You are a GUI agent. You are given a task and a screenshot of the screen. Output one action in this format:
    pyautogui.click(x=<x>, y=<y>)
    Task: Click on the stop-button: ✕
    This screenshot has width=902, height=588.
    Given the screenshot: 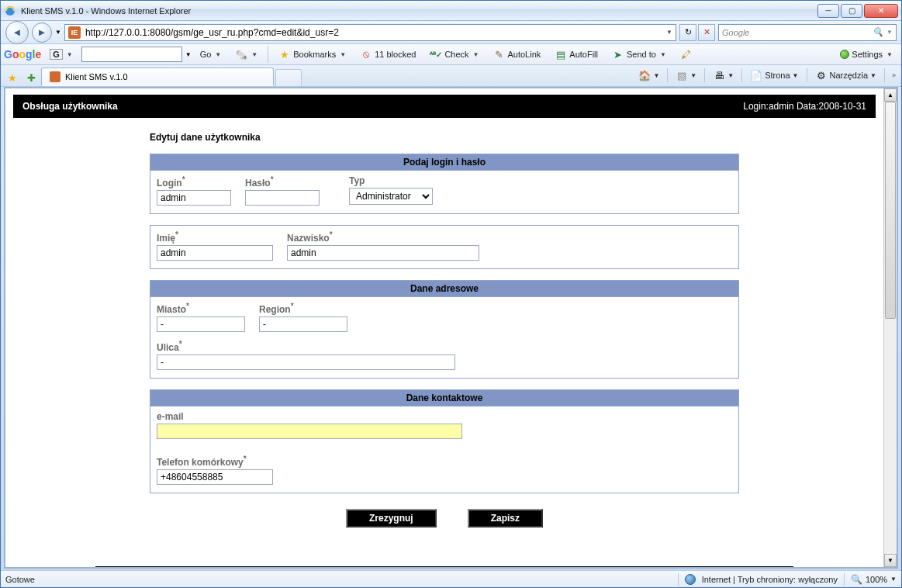 What is the action you would take?
    pyautogui.click(x=707, y=33)
    